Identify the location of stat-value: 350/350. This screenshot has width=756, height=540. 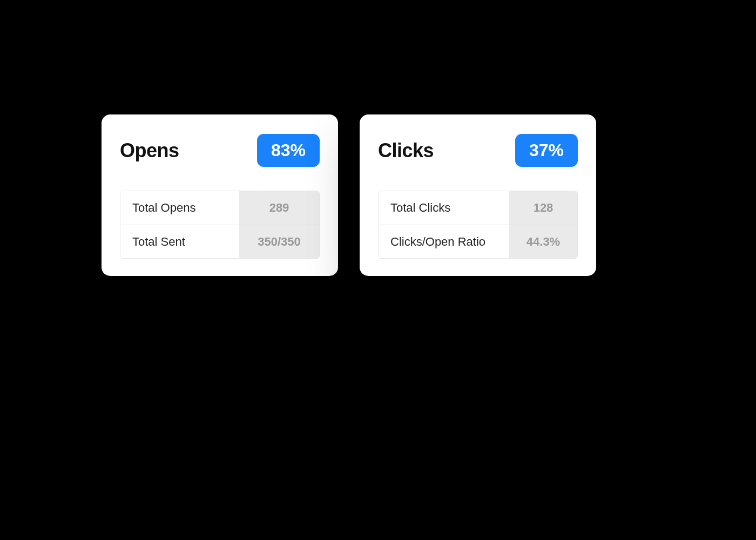
(279, 242).